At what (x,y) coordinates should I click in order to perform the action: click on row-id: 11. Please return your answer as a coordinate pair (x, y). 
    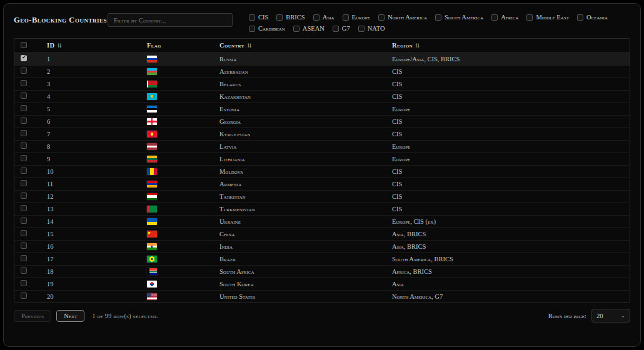
    Looking at the image, I should click on (97, 184).